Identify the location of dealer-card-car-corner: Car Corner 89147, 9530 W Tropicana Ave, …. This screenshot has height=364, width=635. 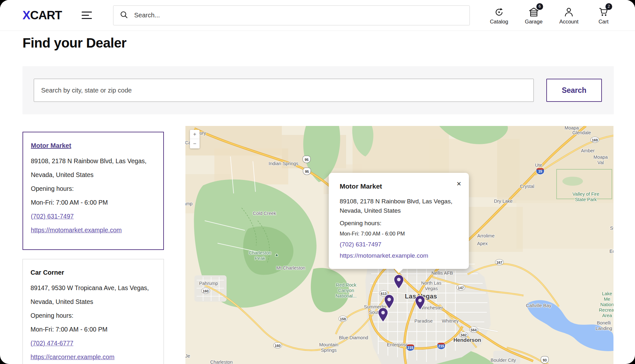
(93, 312).